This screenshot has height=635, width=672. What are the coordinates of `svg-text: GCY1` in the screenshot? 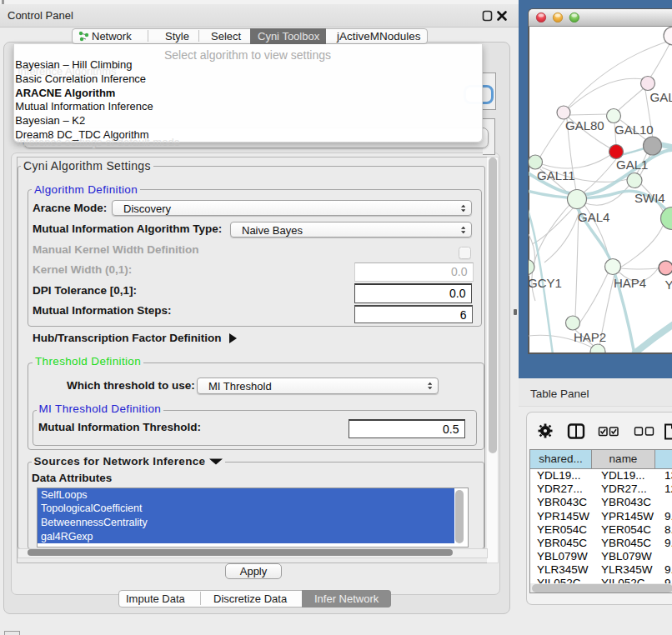 It's located at (545, 283).